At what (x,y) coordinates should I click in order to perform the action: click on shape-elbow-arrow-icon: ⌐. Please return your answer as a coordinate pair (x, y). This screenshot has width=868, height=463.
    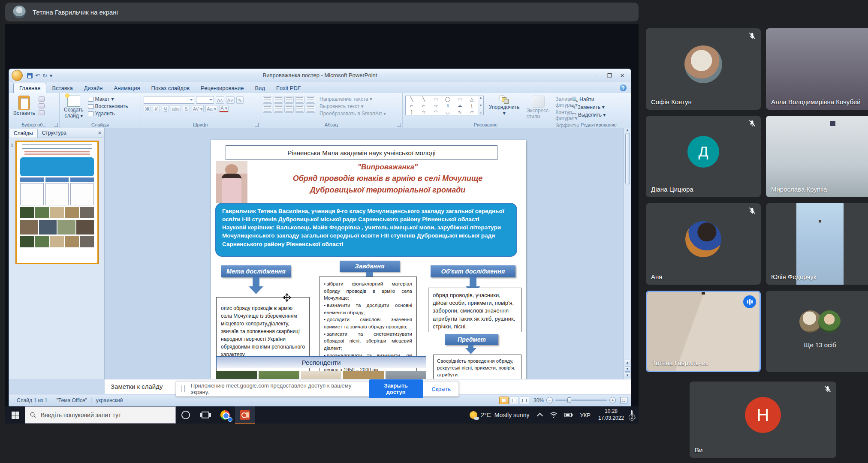
    Looking at the image, I should click on (424, 105).